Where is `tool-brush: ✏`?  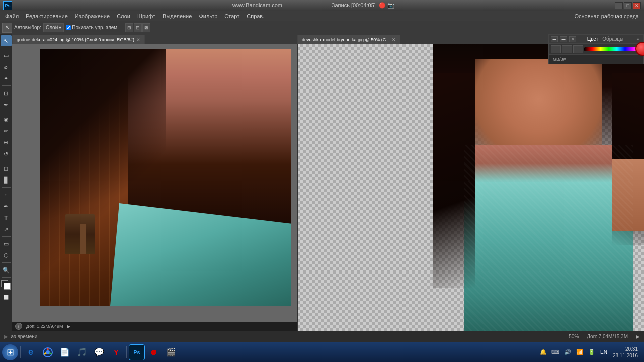
tool-brush: ✏ is located at coordinates (6, 131).